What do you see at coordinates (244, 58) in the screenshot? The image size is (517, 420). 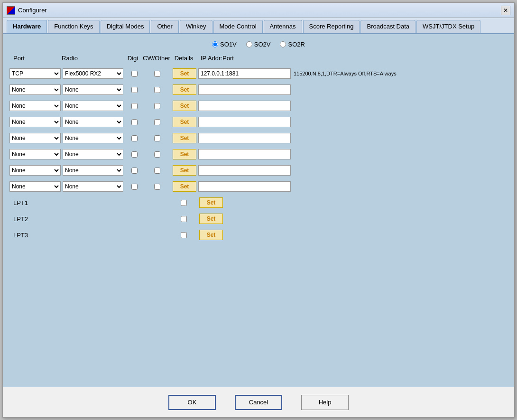 I see `col-header-ipaddr: IP Addr:Port` at bounding box center [244, 58].